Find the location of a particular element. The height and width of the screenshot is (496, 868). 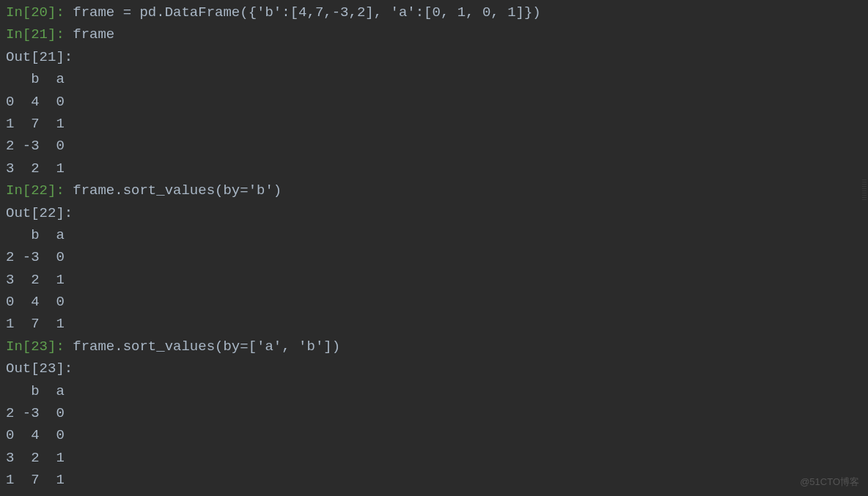

in-prompt: In[20]: is located at coordinates (35, 12).